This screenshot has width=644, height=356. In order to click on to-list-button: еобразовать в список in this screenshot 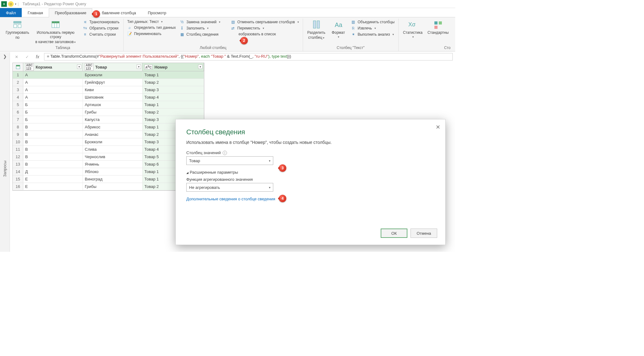, I will do `click(265, 34)`.